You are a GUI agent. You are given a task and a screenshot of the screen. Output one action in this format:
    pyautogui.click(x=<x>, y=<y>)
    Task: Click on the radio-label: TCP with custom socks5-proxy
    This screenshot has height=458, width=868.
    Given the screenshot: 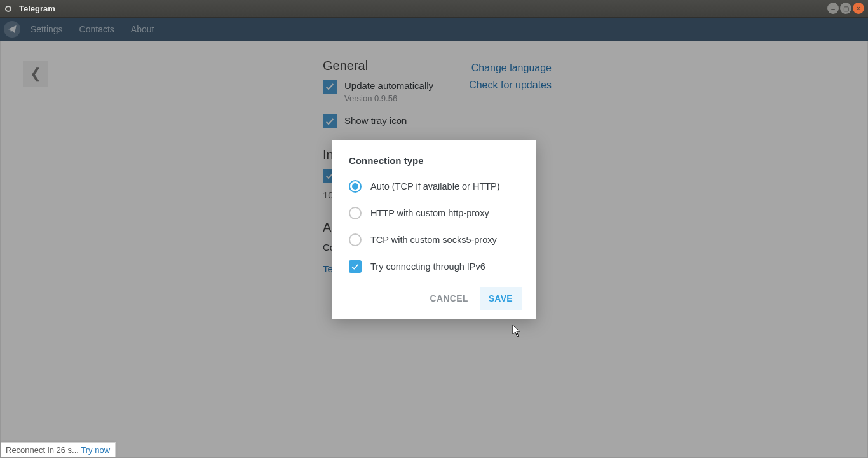 What is the action you would take?
    pyautogui.click(x=433, y=240)
    